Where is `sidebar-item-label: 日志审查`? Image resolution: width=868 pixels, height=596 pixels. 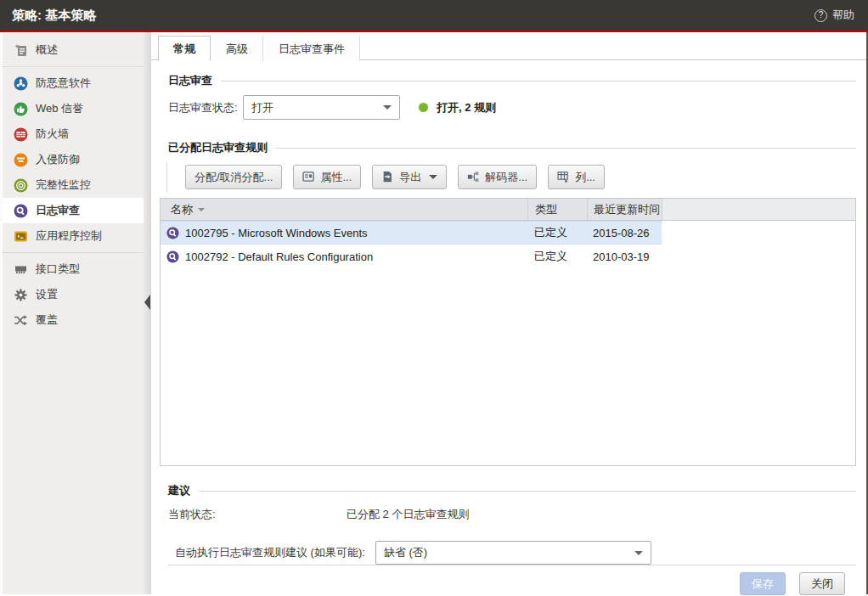
sidebar-item-label: 日志审查 is located at coordinates (58, 211).